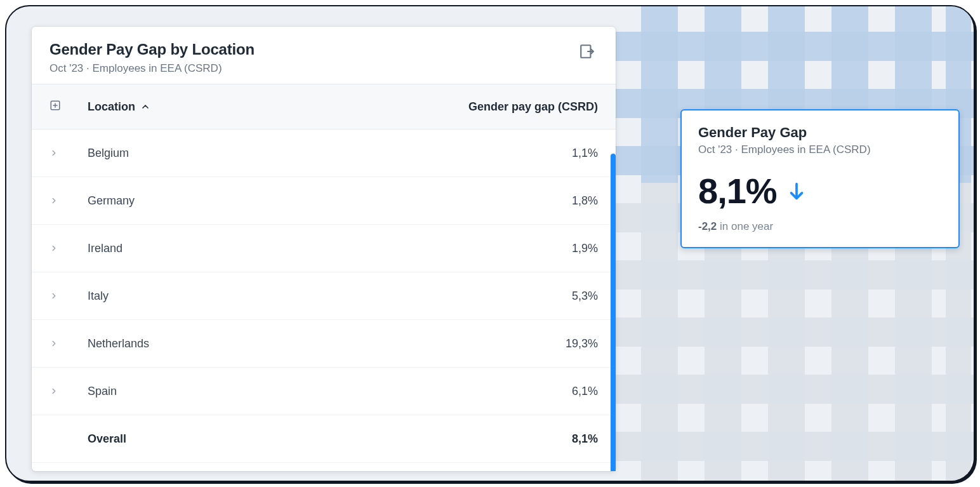 Image resolution: width=980 pixels, height=487 pixels. Describe the element at coordinates (241, 344) in the screenshot. I see `row-location: Netherlands` at that location.